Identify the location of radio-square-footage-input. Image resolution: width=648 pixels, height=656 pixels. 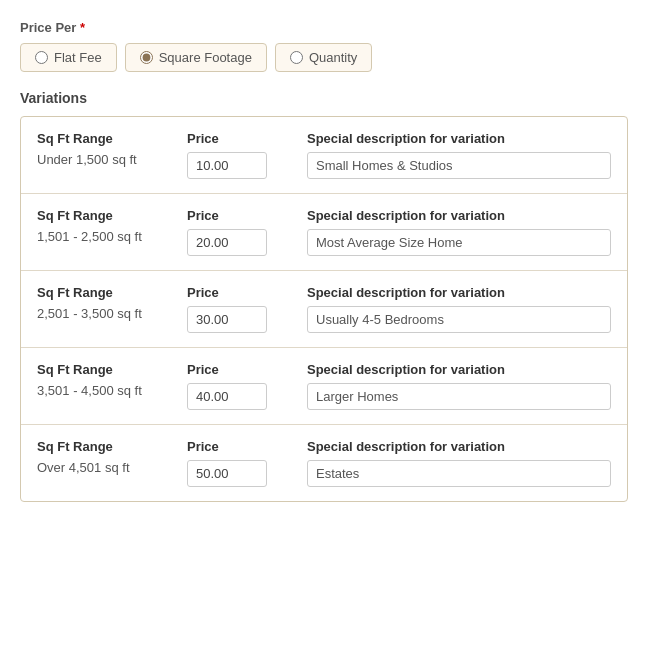
(146, 58).